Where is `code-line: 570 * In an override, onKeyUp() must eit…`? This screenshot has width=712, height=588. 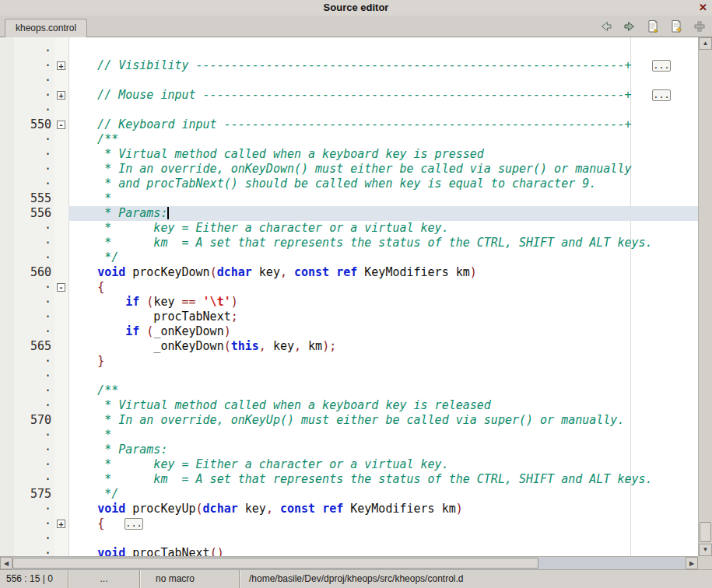 code-line: 570 * In an override, onKeyUp() must eit… is located at coordinates (349, 420).